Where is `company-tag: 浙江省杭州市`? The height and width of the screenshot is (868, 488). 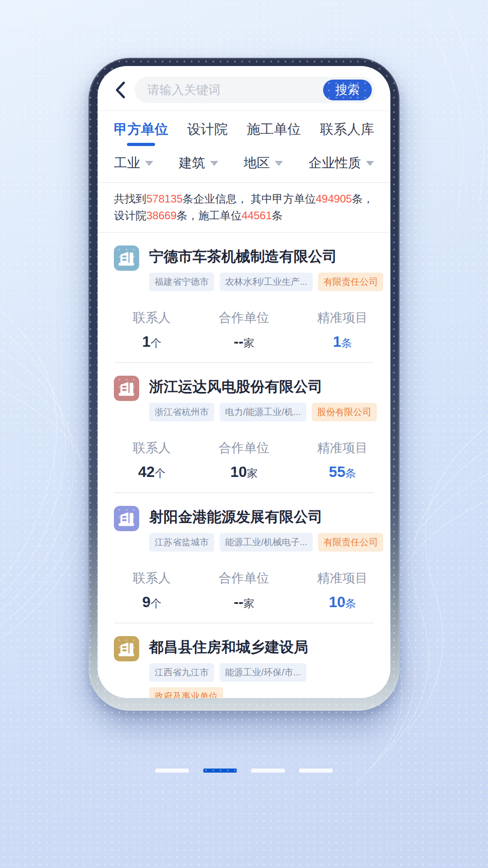 company-tag: 浙江省杭州市 is located at coordinates (182, 412).